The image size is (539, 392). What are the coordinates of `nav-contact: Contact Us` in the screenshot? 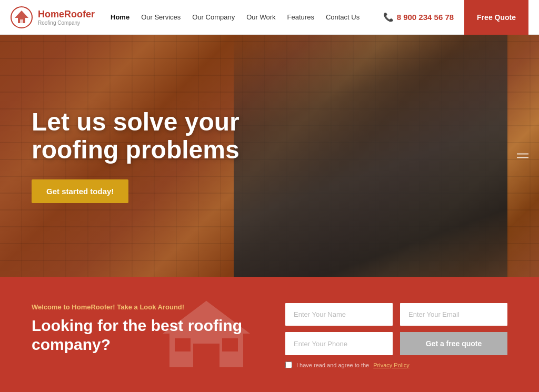 It's located at (343, 17).